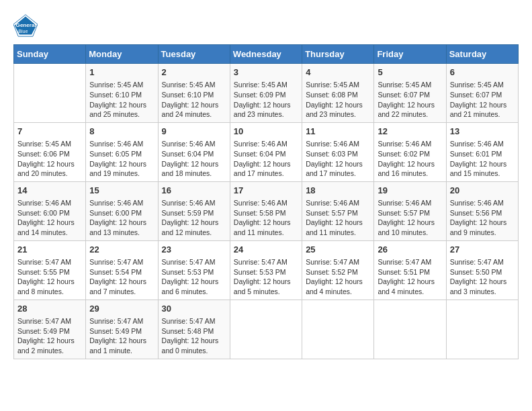 Image resolution: width=532 pixels, height=411 pixels. What do you see at coordinates (188, 331) in the screenshot?
I see `sunset-text: Sunset: 5:48 PM` at bounding box center [188, 331].